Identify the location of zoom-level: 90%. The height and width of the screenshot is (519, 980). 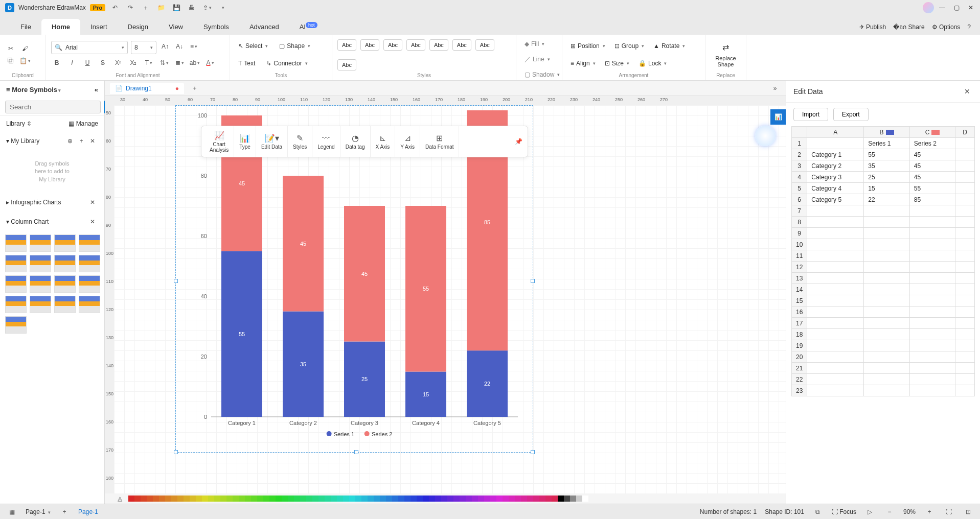
(909, 512).